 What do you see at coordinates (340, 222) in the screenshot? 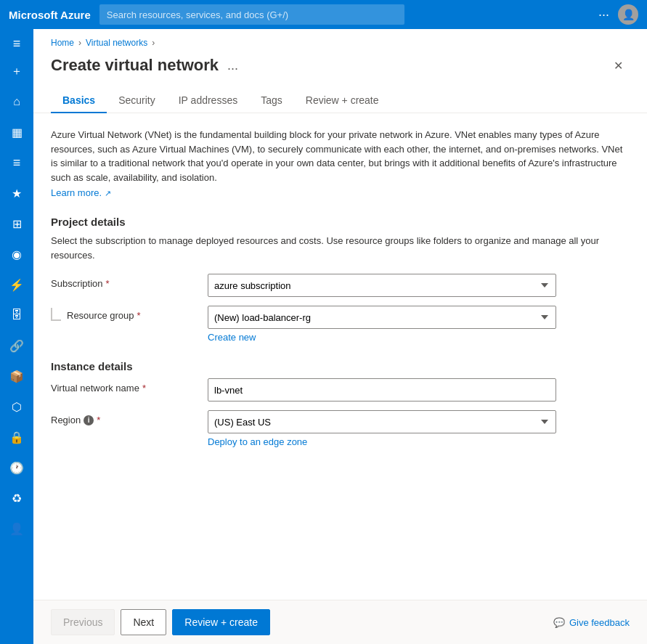
I see `project-details-title: Project details` at bounding box center [340, 222].